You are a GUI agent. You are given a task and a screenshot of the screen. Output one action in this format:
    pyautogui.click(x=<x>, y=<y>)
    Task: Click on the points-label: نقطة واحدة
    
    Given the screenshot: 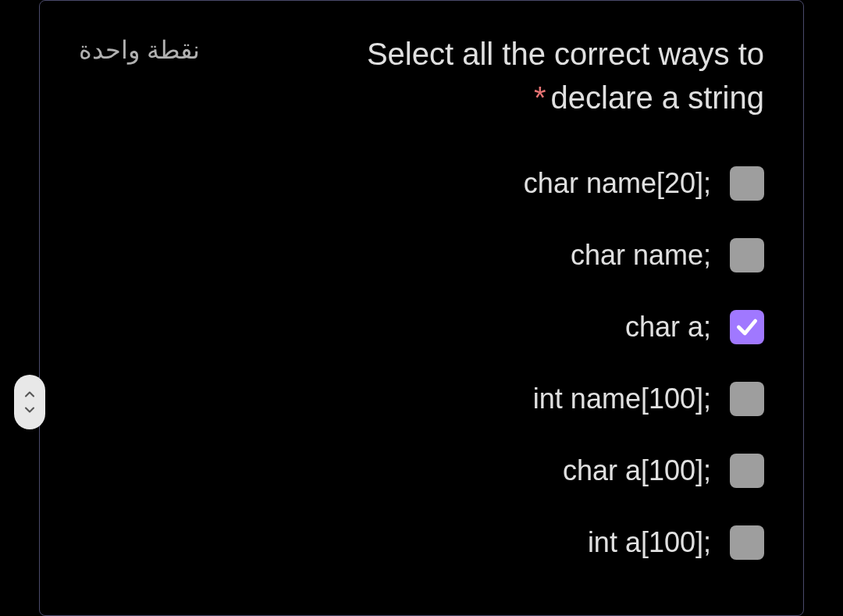 What is the action you would take?
    pyautogui.click(x=139, y=48)
    